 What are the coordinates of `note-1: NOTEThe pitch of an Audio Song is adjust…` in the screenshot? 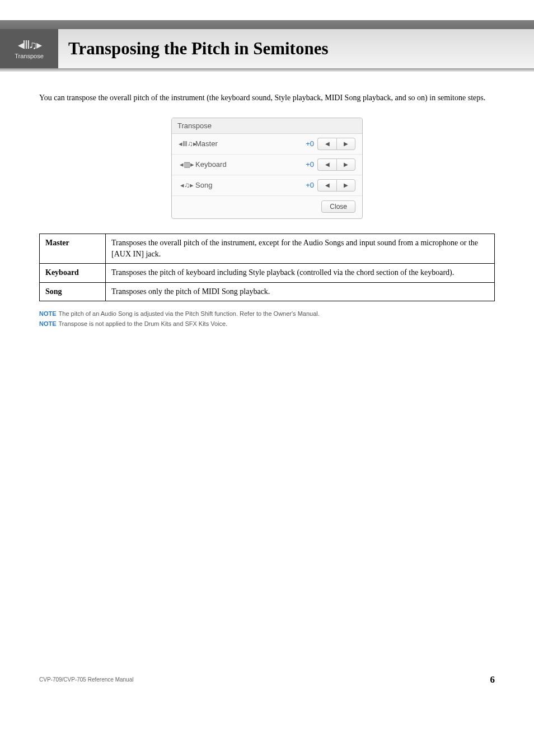 It's located at (267, 314).